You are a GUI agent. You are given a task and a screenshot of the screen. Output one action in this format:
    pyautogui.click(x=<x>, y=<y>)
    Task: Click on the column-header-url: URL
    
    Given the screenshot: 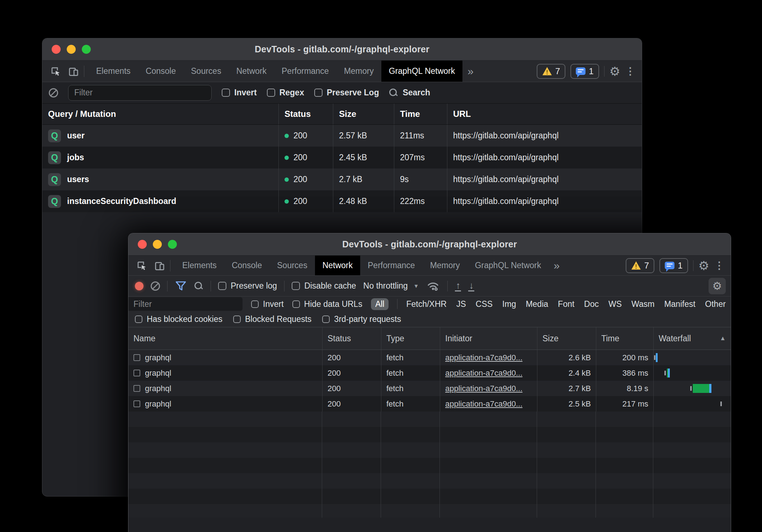 What is the action you would take?
    pyautogui.click(x=545, y=114)
    